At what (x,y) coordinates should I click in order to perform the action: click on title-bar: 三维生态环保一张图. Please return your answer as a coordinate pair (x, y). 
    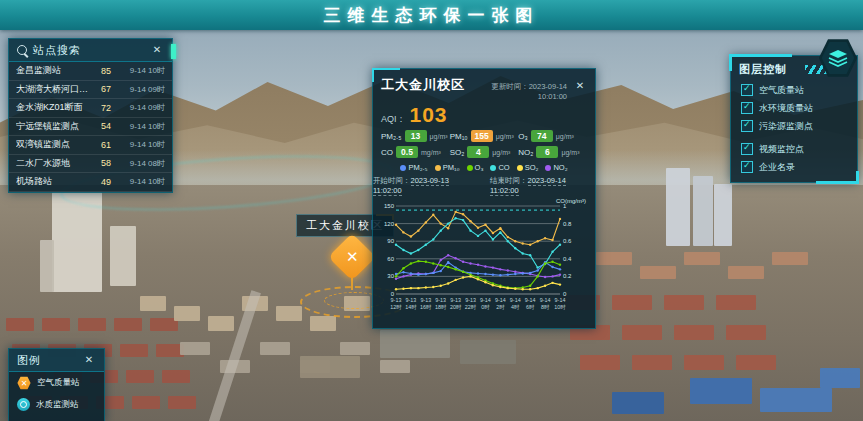
    Looking at the image, I should click on (432, 15).